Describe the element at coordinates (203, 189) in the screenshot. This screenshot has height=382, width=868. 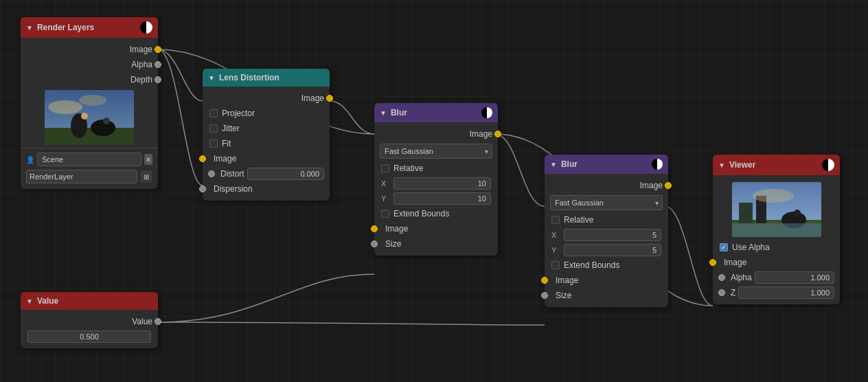
I see `dispersion-socket` at that location.